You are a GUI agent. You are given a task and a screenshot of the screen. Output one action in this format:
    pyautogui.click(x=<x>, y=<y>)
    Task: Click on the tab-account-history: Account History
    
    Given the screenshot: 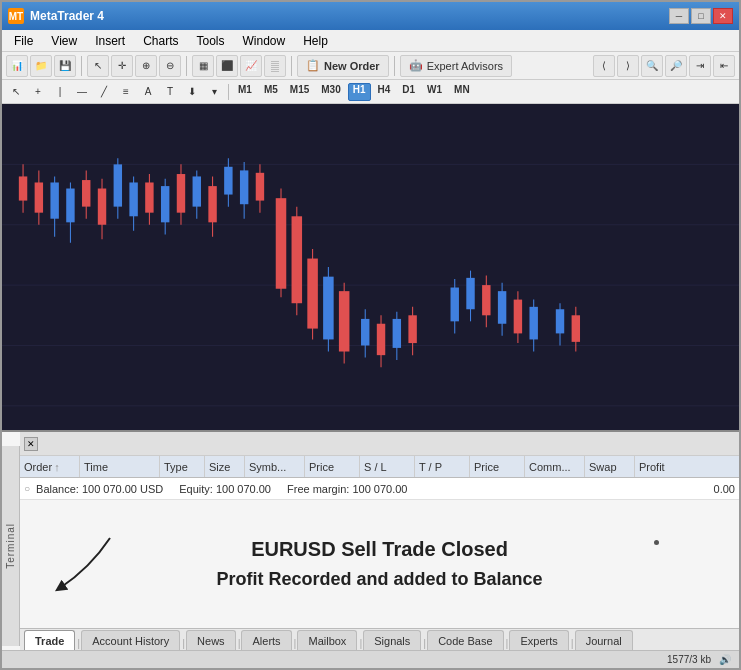 What is the action you would take?
    pyautogui.click(x=130, y=640)
    